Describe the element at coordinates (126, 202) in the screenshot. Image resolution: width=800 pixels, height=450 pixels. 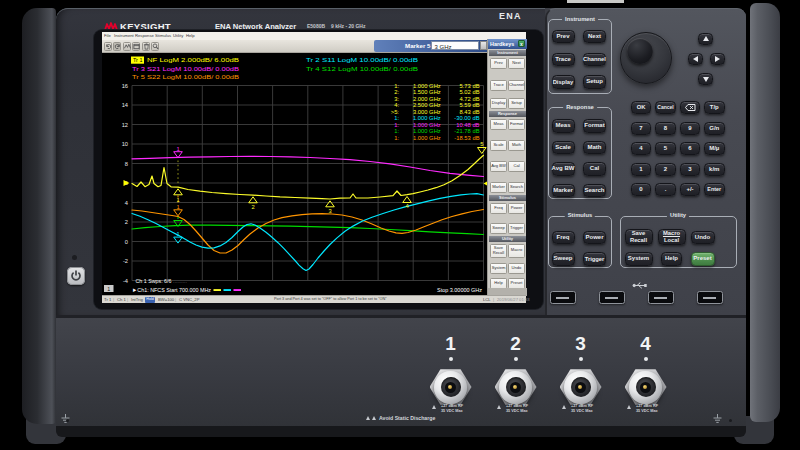
I see `svg-text: 4` at that location.